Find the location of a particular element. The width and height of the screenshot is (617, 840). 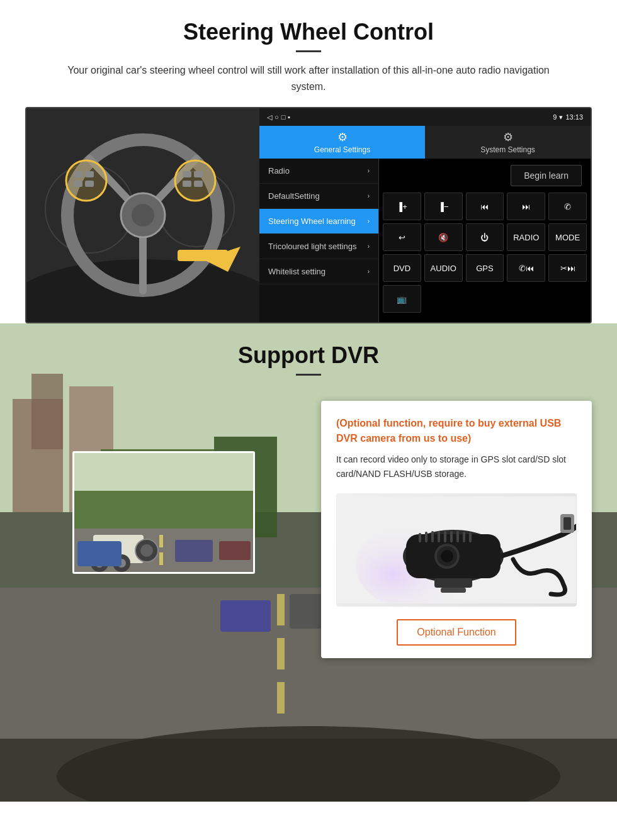

dvr-camera-svg is located at coordinates (456, 550).